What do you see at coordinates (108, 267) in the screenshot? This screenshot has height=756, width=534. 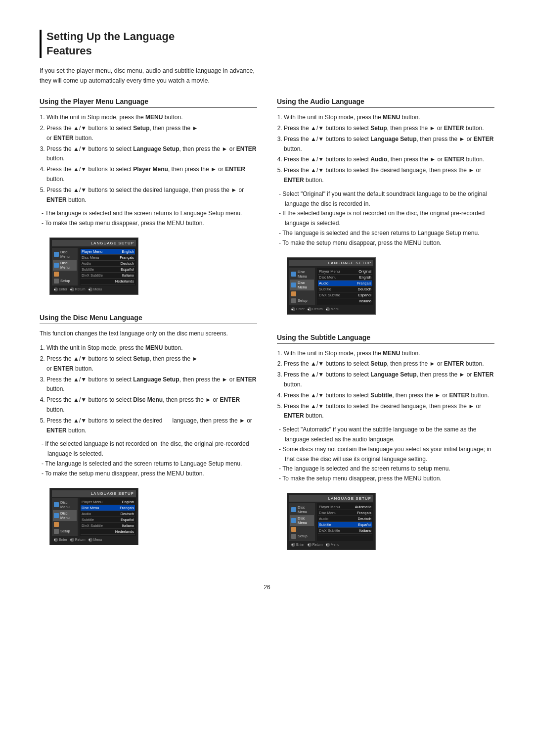 I see `screen-right-1: Player MenuEnglish Disc MenuFrançais Aud…` at bounding box center [108, 267].